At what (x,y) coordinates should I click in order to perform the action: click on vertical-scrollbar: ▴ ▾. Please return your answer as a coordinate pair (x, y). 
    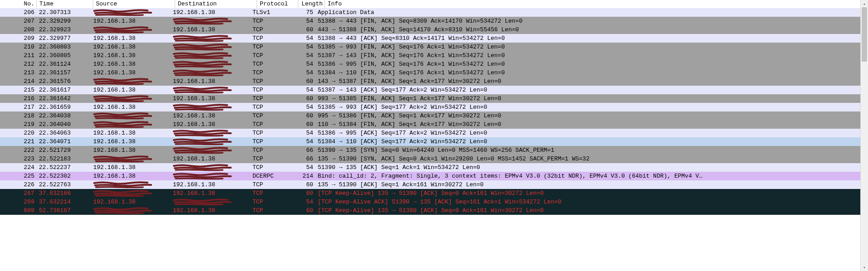
    Looking at the image, I should click on (864, 136).